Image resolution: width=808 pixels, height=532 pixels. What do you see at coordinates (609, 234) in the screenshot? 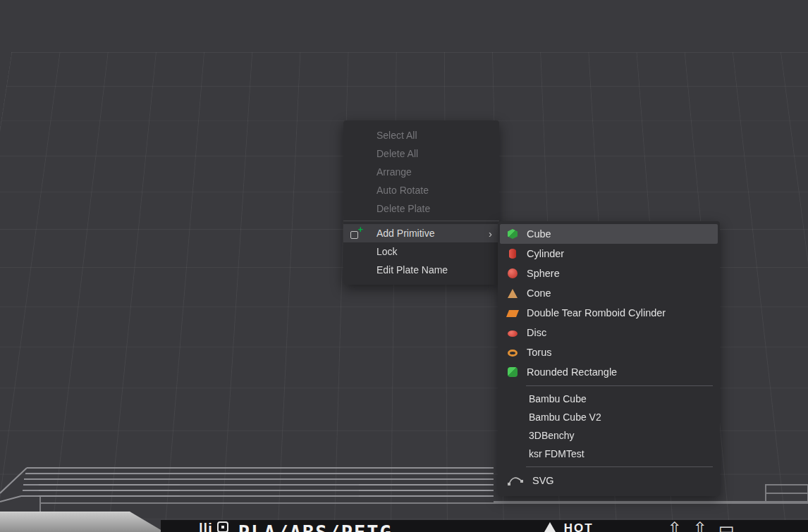
I see `submenu-item-cube: Cube` at bounding box center [609, 234].